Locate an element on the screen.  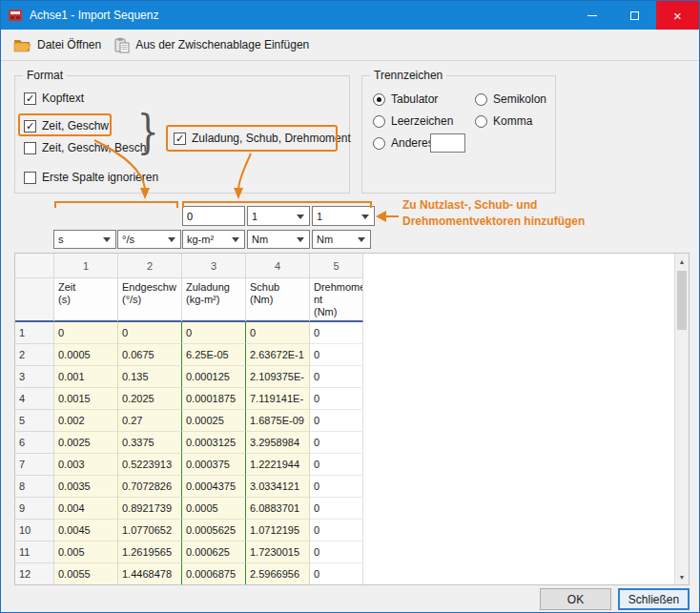
table-cell: 1.4468478 is located at coordinates (151, 574).